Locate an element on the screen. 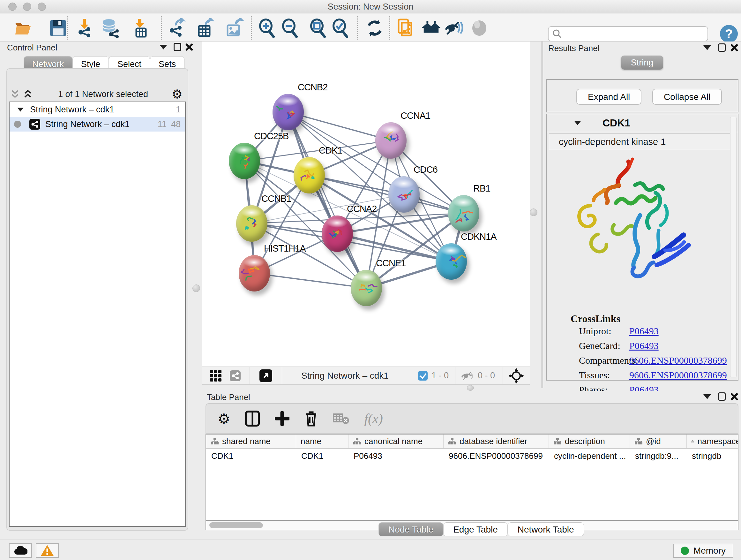 Image resolution: width=741 pixels, height=560 pixels. home-pages-icon is located at coordinates (431, 28).